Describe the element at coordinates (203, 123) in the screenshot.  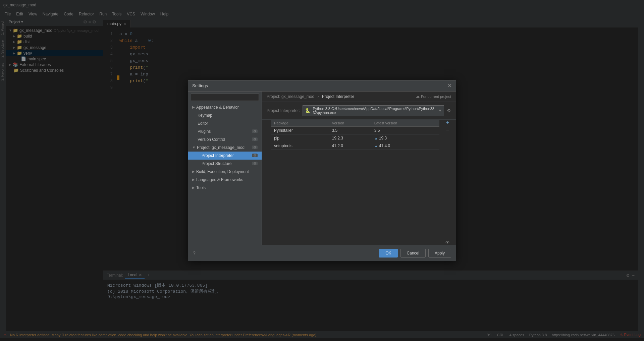
I see `nav-editor-label: Editor` at that location.